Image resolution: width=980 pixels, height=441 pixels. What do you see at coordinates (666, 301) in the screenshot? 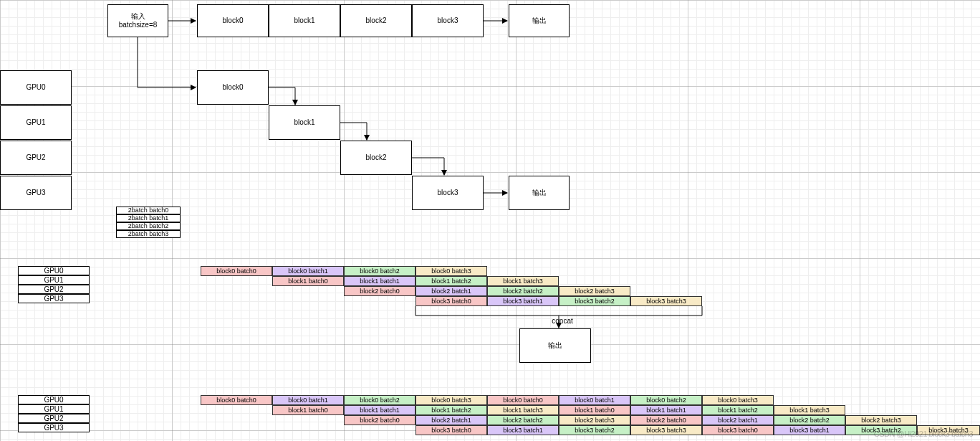
I see `p1-r3c3: block3 batch3` at bounding box center [666, 301].